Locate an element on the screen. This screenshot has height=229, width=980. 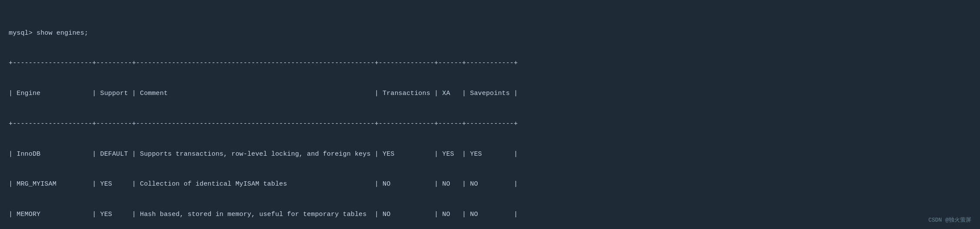
prompt-line: mysql> show engines; is located at coordinates (490, 33).